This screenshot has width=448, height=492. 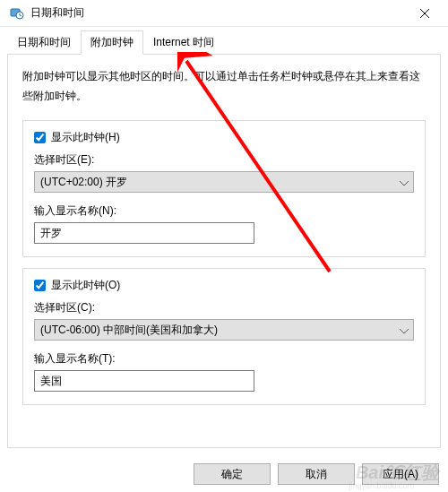 I want to click on apply-button: 应用(A), so click(x=401, y=474).